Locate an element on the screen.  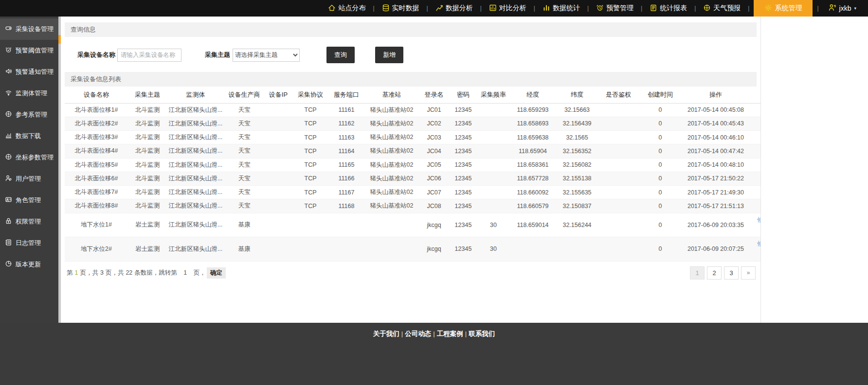
table-cell: 2017-05-17 21:51:13 is located at coordinates (716, 206).